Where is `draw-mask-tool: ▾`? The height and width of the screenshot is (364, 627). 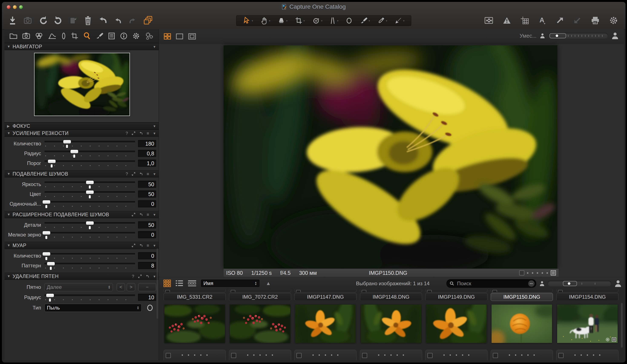
draw-mask-tool: ▾ is located at coordinates (365, 21).